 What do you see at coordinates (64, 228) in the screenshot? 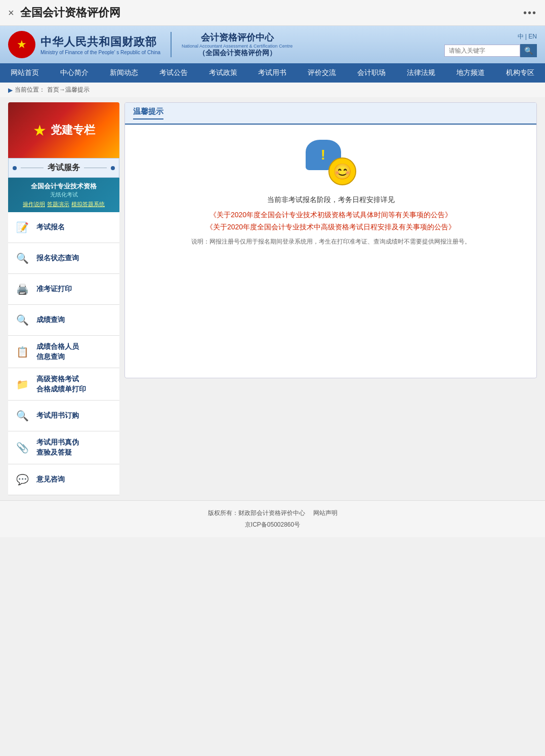
I see `sidebar-item-exam-reg: 📝 考试报名` at bounding box center [64, 228].